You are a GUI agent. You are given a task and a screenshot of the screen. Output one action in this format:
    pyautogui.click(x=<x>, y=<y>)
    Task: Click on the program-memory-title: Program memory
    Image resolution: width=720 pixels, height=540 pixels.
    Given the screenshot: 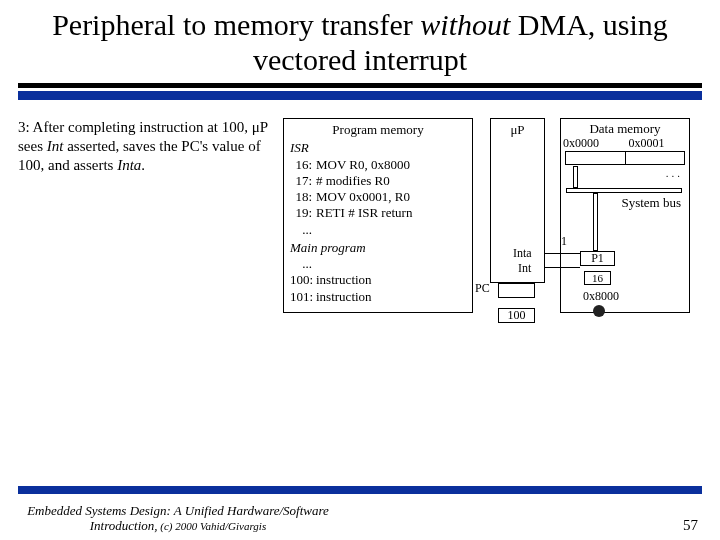 What is the action you would take?
    pyautogui.click(x=378, y=130)
    